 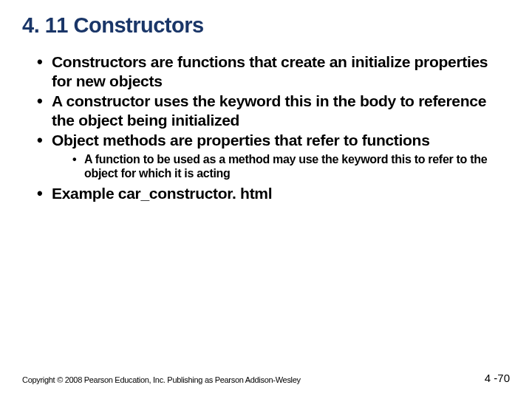 I want to click on bullet-item: Constructors are functions that create a…, so click(x=275, y=71).